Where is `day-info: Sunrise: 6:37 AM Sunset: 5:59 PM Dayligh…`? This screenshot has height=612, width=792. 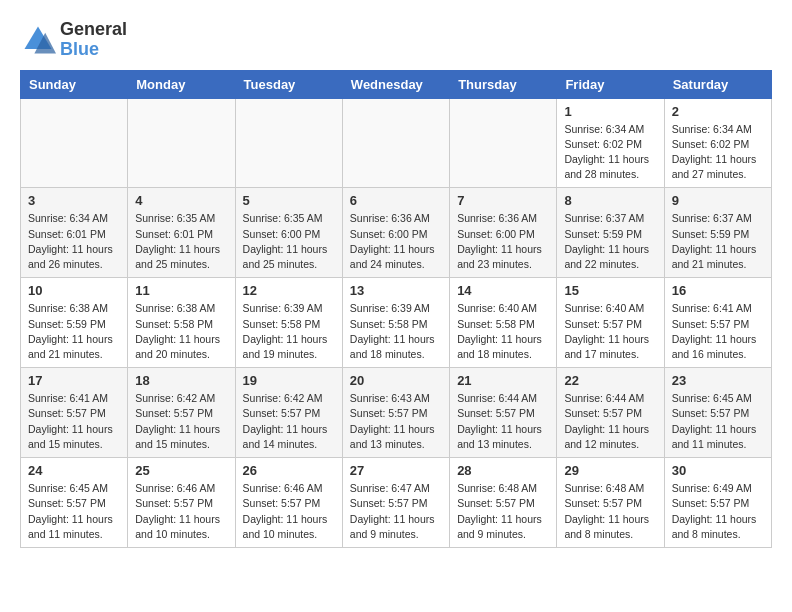 day-info: Sunrise: 6:37 AM Sunset: 5:59 PM Dayligh… is located at coordinates (718, 242).